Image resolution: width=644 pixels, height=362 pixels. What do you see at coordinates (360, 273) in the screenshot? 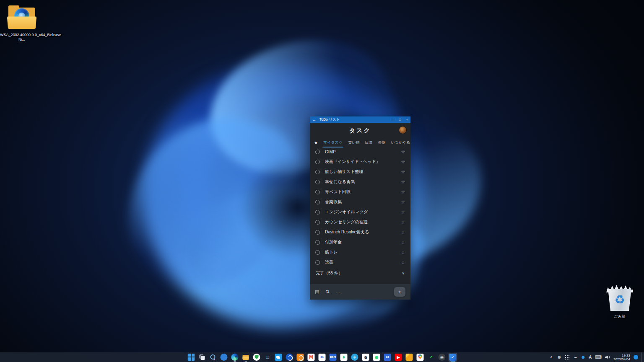
I see `completed-section-toggle: 完了（55 件） ∨` at bounding box center [360, 273].